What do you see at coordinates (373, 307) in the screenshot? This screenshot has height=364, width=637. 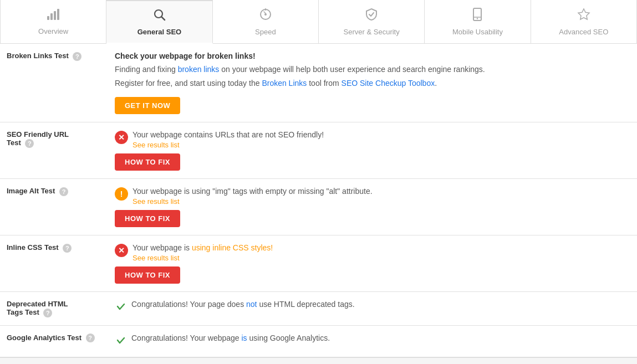 I see `deprecated-html-row: Congratulations! Your page does not use …` at bounding box center [373, 307].